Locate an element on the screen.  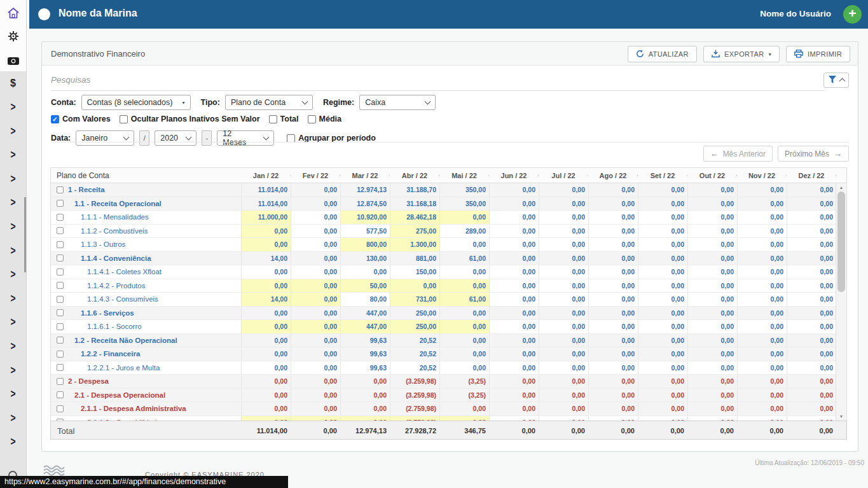
account-label: 1.1.2 - Combustíveis is located at coordinates (108, 231).